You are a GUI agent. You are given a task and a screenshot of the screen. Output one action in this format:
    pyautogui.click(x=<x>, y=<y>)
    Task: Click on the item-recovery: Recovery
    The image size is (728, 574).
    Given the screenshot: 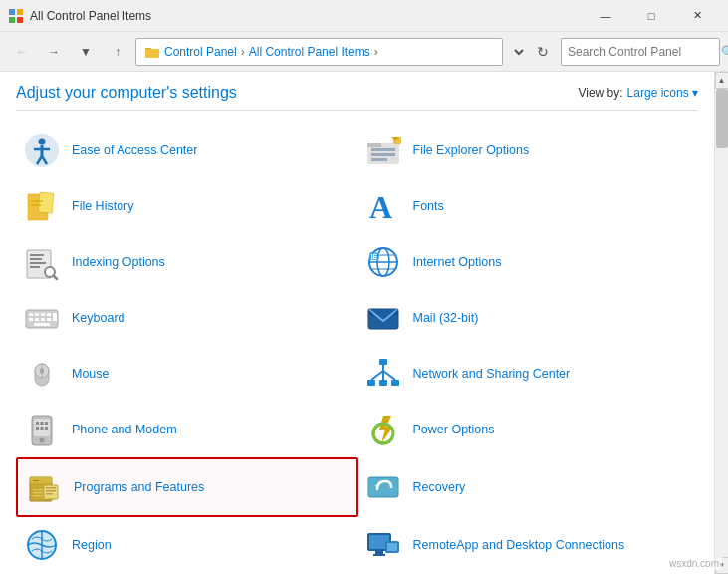 What is the action you would take?
    pyautogui.click(x=528, y=487)
    